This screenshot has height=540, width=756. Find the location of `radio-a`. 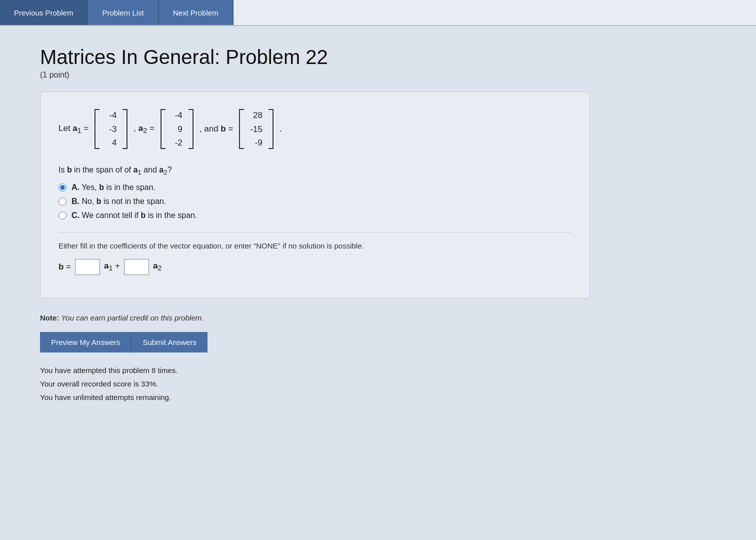

radio-a is located at coordinates (62, 188).